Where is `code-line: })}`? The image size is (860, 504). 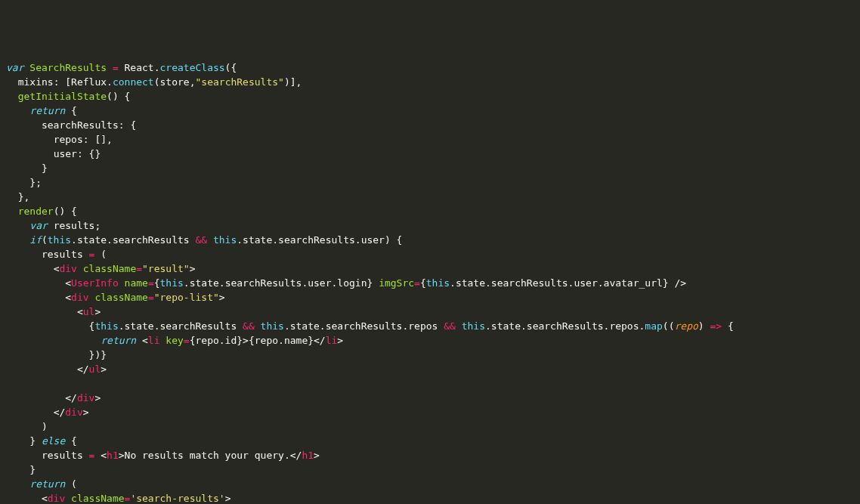 code-line: })} is located at coordinates (56, 355).